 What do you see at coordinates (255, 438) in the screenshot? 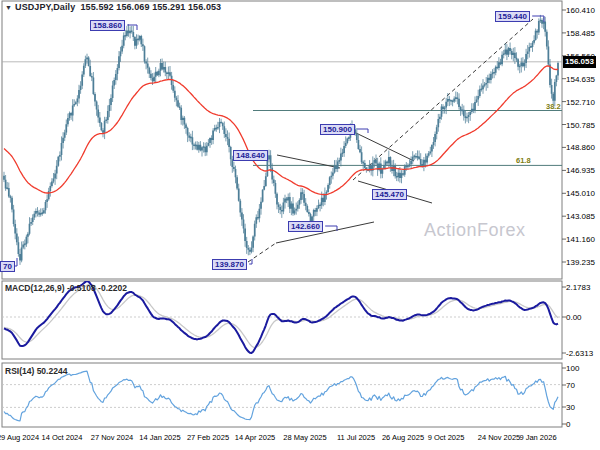
I see `x-axis-label: 14 Apr 2025` at bounding box center [255, 438].